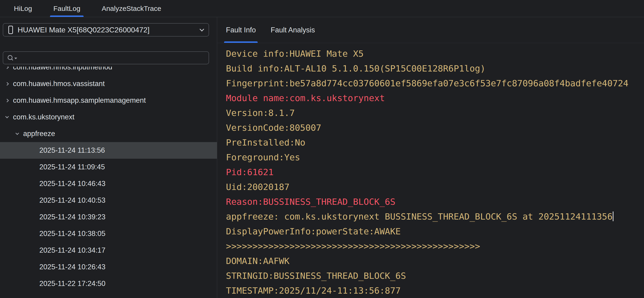 The height and width of the screenshot is (298, 644). What do you see at coordinates (108, 217) in the screenshot?
I see `tree-item-2025-11-24-10-39-23: 2025-11-24 10:39:23` at bounding box center [108, 217].